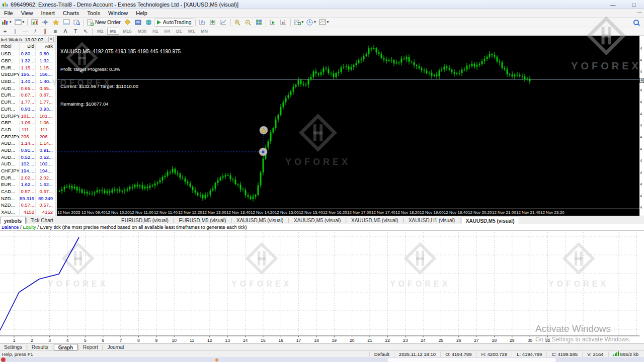 The height and width of the screenshot is (362, 644). Describe the element at coordinates (142, 13) in the screenshot. I see `menu-help: Help` at that location.